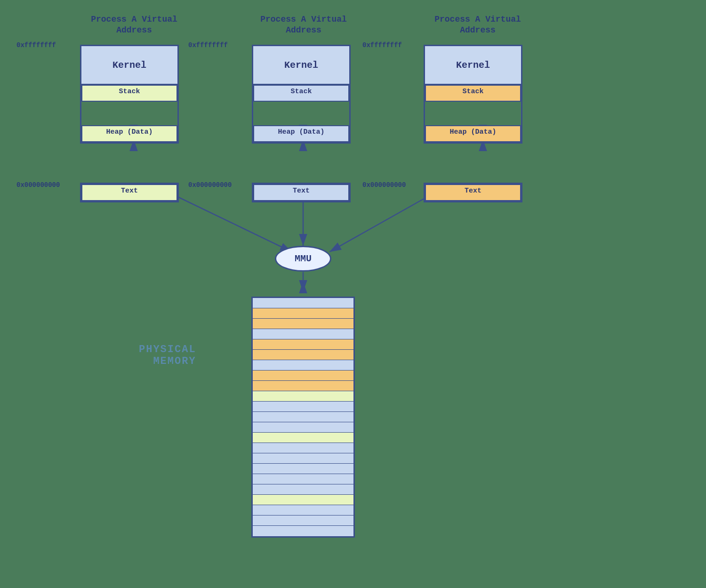 The image size is (706, 588). I want to click on process-a-addr-low: 0x000000000, so click(38, 185).